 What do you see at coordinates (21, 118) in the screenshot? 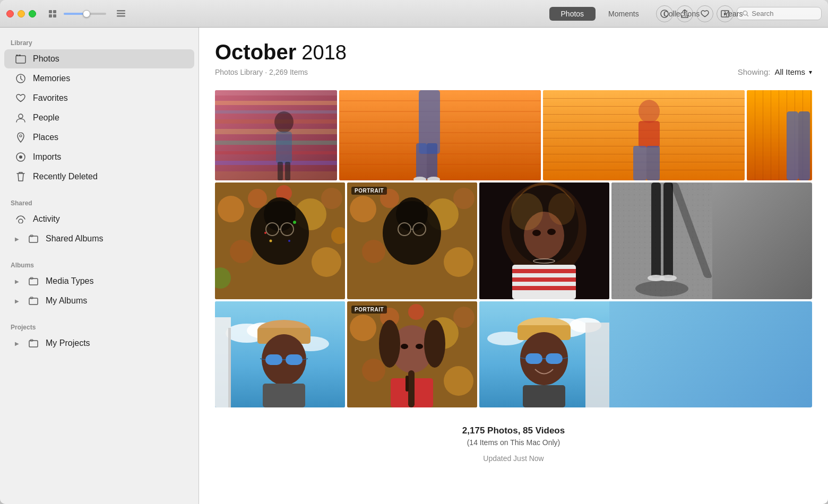
I see `people-icon` at bounding box center [21, 118].